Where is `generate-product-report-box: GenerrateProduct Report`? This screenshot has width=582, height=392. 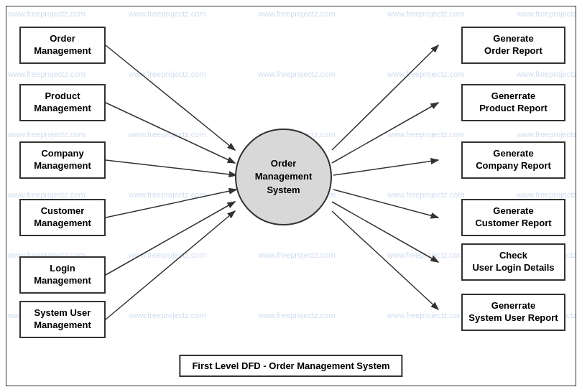 generate-product-report-box: GenerrateProduct Report is located at coordinates (513, 103).